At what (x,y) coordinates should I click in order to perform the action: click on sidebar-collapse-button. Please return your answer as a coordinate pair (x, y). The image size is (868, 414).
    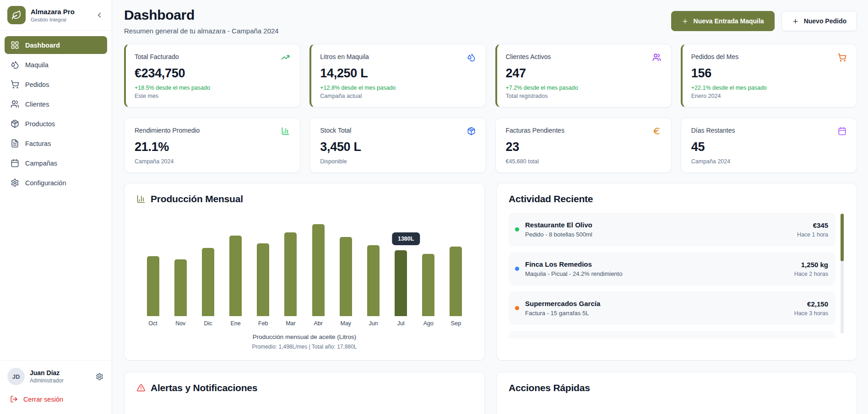
    Looking at the image, I should click on (99, 15).